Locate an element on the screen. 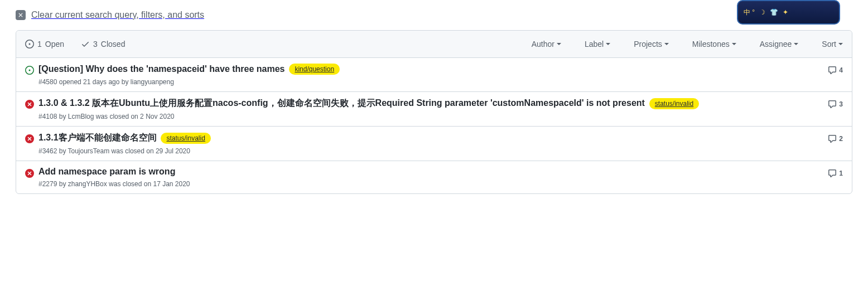  comments-count: 1 is located at coordinates (841, 173).